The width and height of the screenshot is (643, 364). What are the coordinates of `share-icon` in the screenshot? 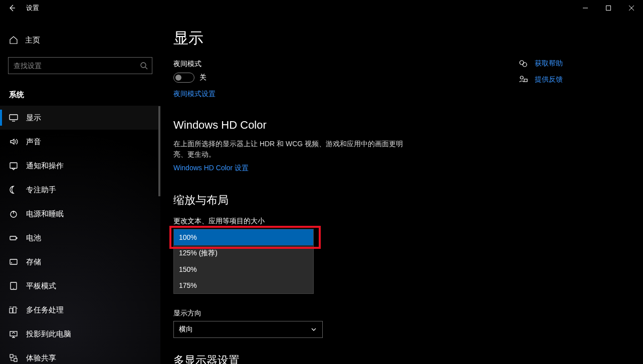 It's located at (14, 358).